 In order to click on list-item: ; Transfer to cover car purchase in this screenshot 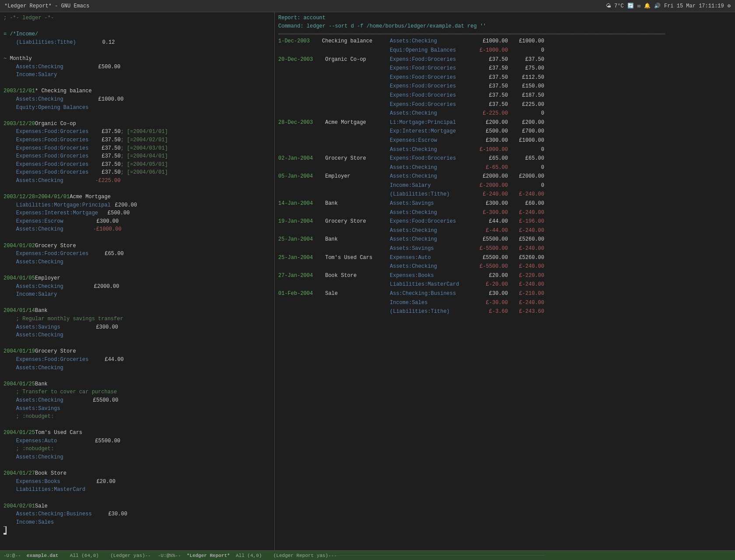, I will do `click(137, 392)`.